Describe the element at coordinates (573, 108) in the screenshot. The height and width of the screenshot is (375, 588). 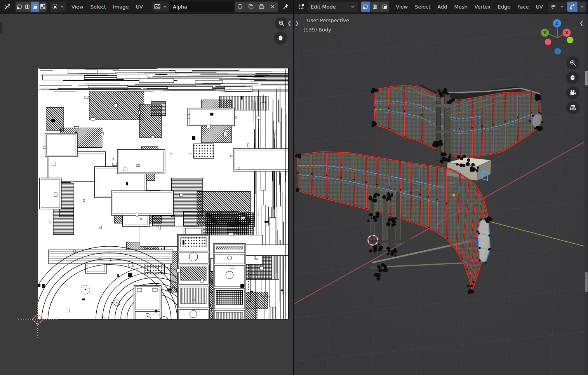
I see `toggle-perspective-button` at that location.